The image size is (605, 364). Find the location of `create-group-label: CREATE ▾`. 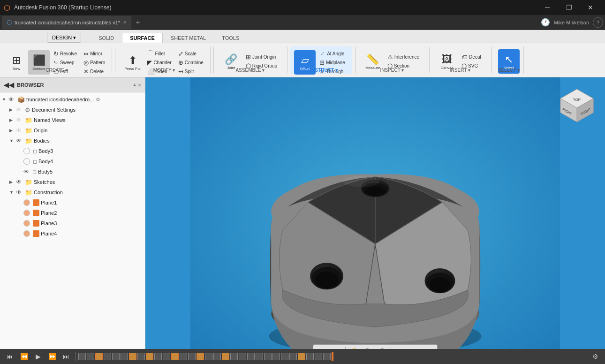

create-group-label: CREATE ▾ is located at coordinates (57, 70).